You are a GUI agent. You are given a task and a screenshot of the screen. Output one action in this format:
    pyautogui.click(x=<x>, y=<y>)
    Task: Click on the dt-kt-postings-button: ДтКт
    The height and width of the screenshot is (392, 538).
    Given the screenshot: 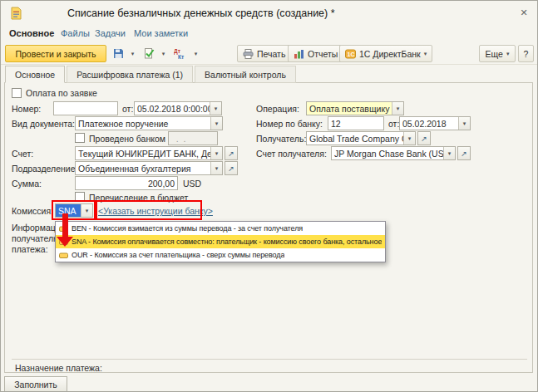 What is the action you would take?
    pyautogui.click(x=180, y=53)
    